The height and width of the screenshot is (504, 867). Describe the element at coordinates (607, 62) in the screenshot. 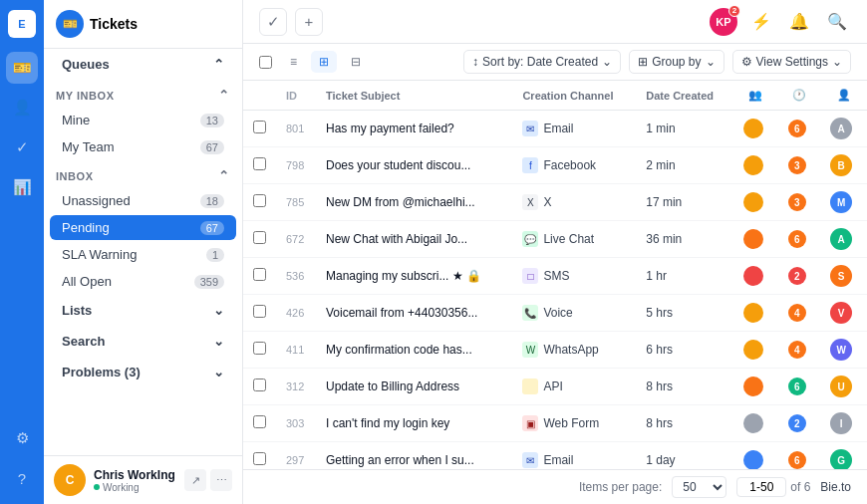

I see `sort-chevron: ⌄` at that location.